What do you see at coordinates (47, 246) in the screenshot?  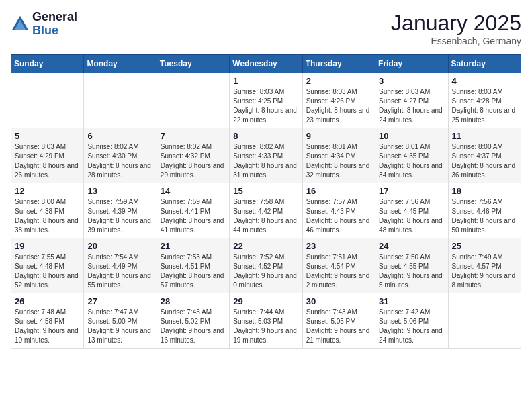 I see `day-number: 19` at bounding box center [47, 246].